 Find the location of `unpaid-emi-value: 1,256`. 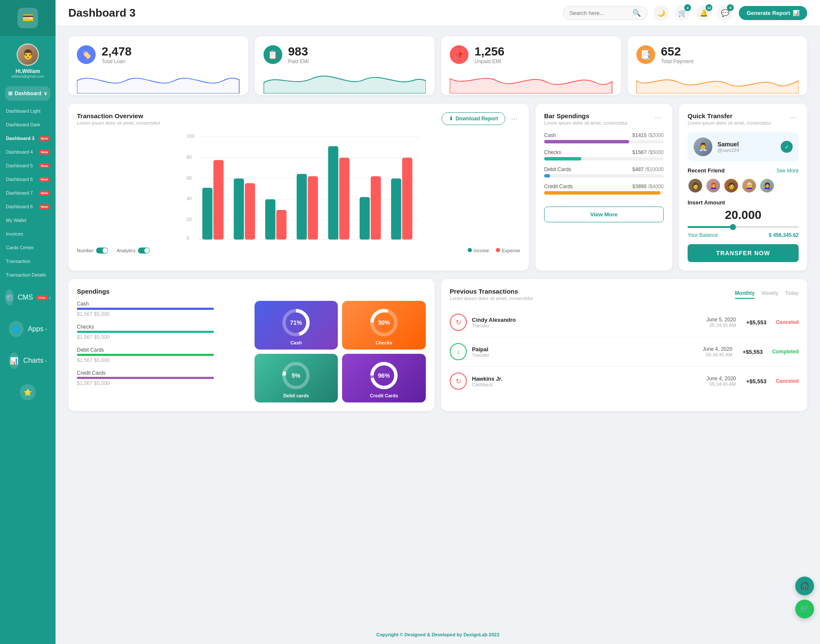

unpaid-emi-value: 1,256 is located at coordinates (489, 52).